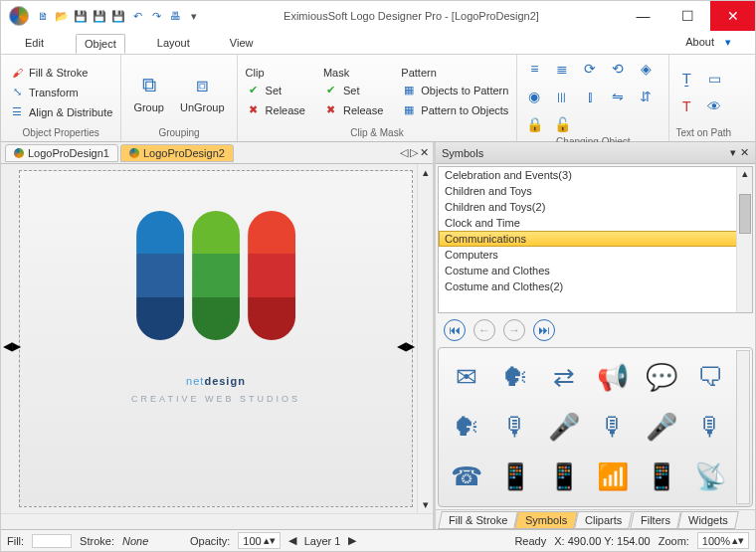  What do you see at coordinates (732, 16) in the screenshot?
I see `close-button: ✕` at bounding box center [732, 16].